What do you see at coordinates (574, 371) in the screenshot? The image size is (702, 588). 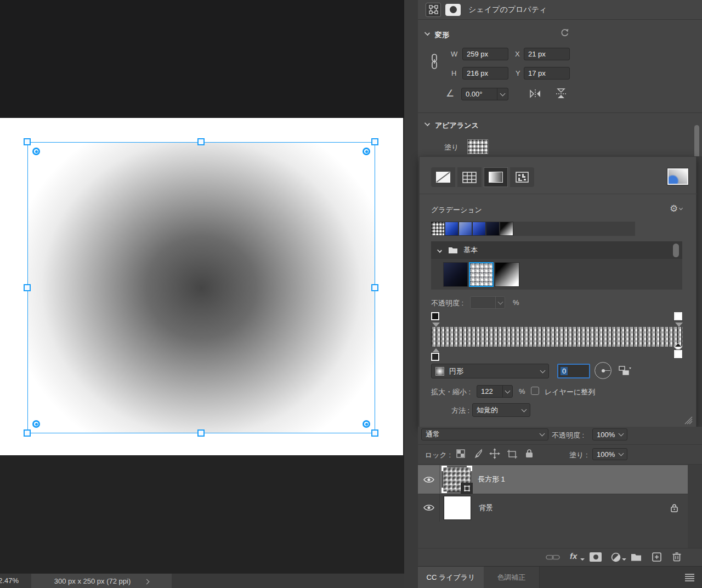 I see `gradient-angle-input: 0` at bounding box center [574, 371].